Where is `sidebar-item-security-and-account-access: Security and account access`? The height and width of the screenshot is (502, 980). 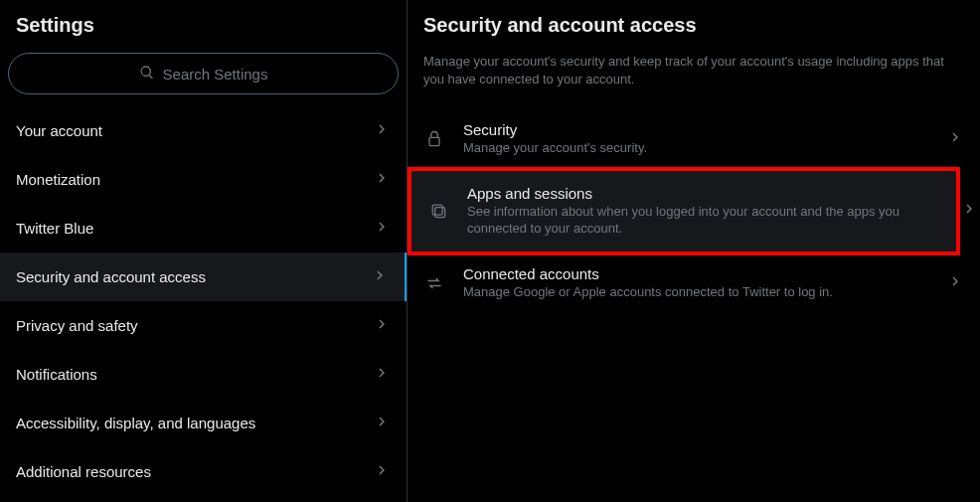 sidebar-item-security-and-account-access: Security and account access is located at coordinates (203, 276).